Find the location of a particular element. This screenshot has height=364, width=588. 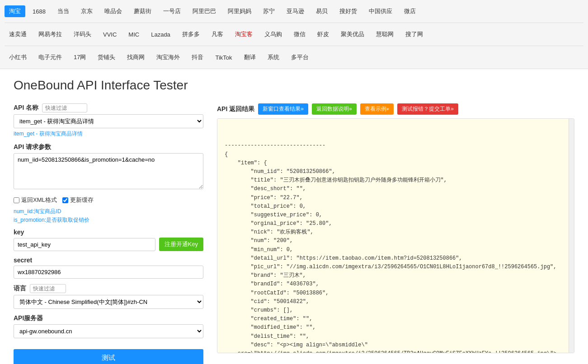

api-params-textarea: num_iid=520813250866&is_promotion=1&cach… is located at coordinates (108, 171).